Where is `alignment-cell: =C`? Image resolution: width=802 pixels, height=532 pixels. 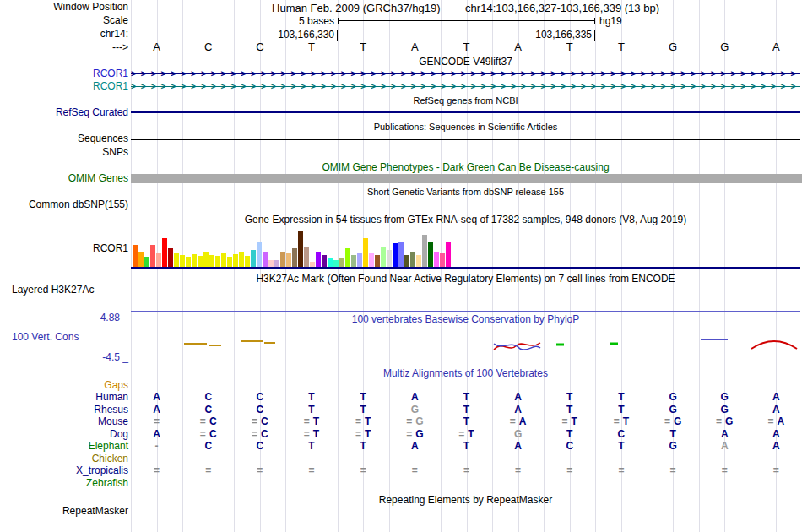 alignment-cell: =C is located at coordinates (208, 422).